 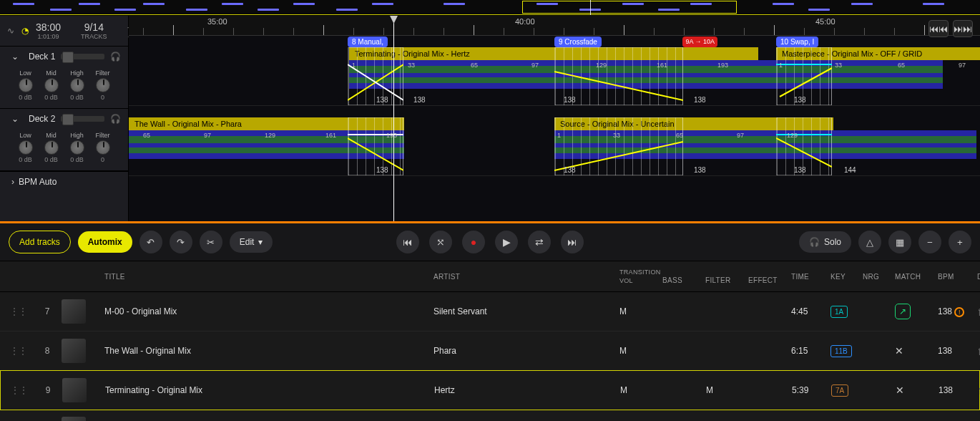 I want to click on transition-region: 9 Crossfade 9A → 10A, so click(x=619, y=70).